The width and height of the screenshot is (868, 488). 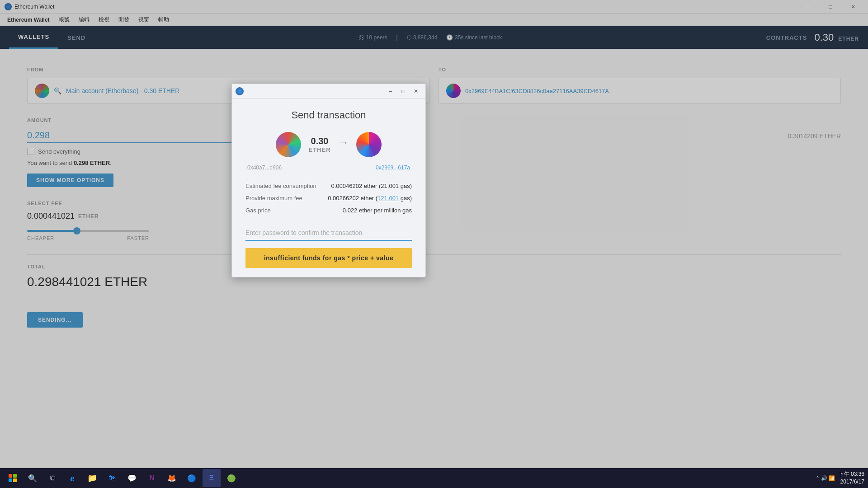 What do you see at coordinates (92, 478) in the screenshot?
I see `folder-icon: 📁` at bounding box center [92, 478].